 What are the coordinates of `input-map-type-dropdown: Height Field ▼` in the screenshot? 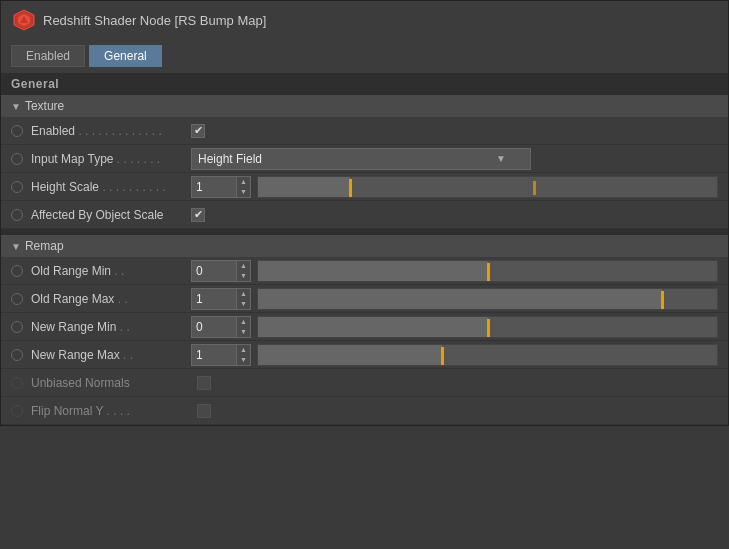 It's located at (361, 159).